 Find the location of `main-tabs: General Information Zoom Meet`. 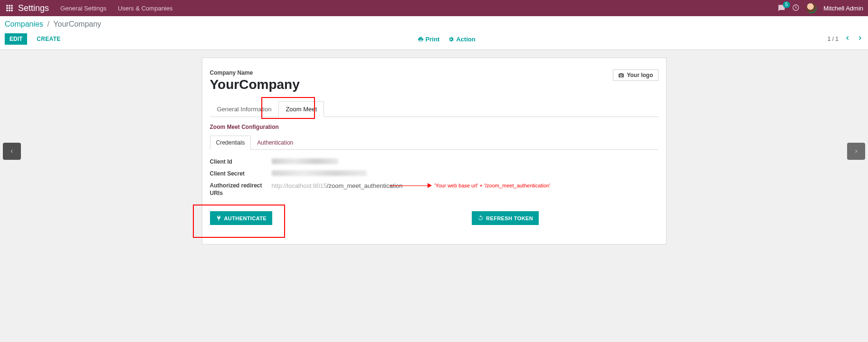

main-tabs: General Information Zoom Meet is located at coordinates (434, 109).